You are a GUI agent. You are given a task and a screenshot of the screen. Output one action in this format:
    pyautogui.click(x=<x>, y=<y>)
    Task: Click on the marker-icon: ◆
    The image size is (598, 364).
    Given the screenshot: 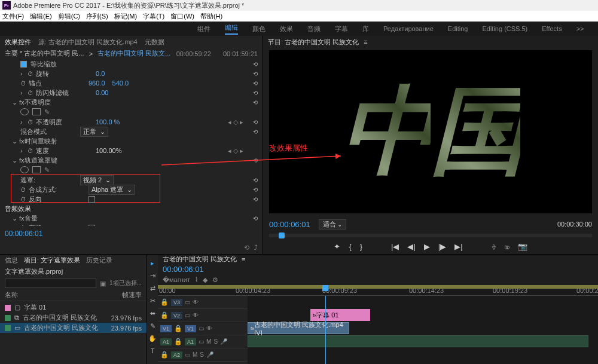 What is the action you would take?
    pyautogui.click(x=205, y=280)
    